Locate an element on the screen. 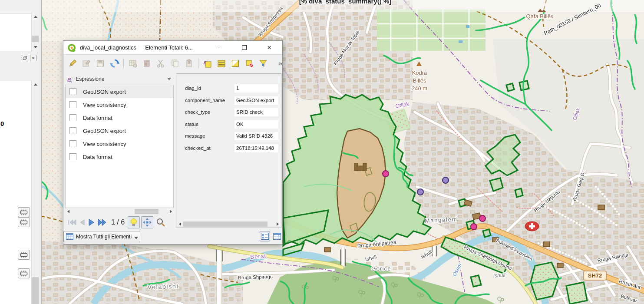 The image size is (644, 304). cemetery-area is located at coordinates (431, 30).